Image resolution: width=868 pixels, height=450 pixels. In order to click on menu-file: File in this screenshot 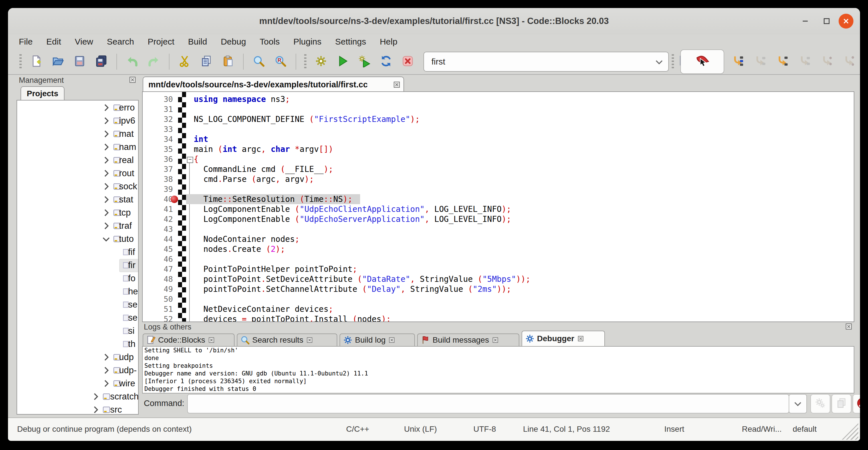, I will do `click(26, 42)`.